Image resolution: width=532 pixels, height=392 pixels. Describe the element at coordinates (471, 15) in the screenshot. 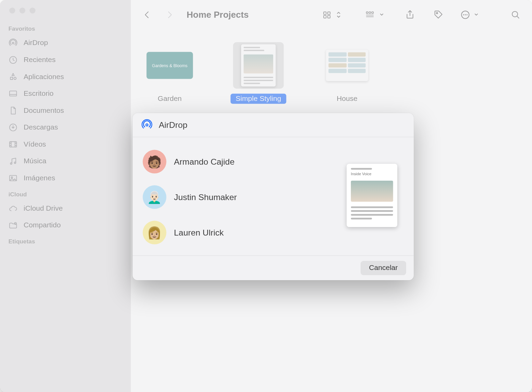

I see `actions-button` at that location.